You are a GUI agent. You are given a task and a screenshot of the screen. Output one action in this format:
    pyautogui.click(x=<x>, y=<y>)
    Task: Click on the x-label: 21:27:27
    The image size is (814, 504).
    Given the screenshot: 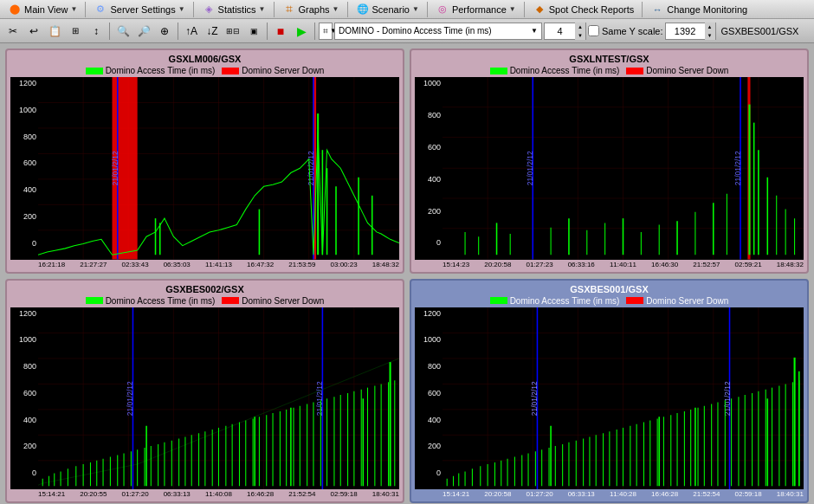 What is the action you would take?
    pyautogui.click(x=94, y=265)
    